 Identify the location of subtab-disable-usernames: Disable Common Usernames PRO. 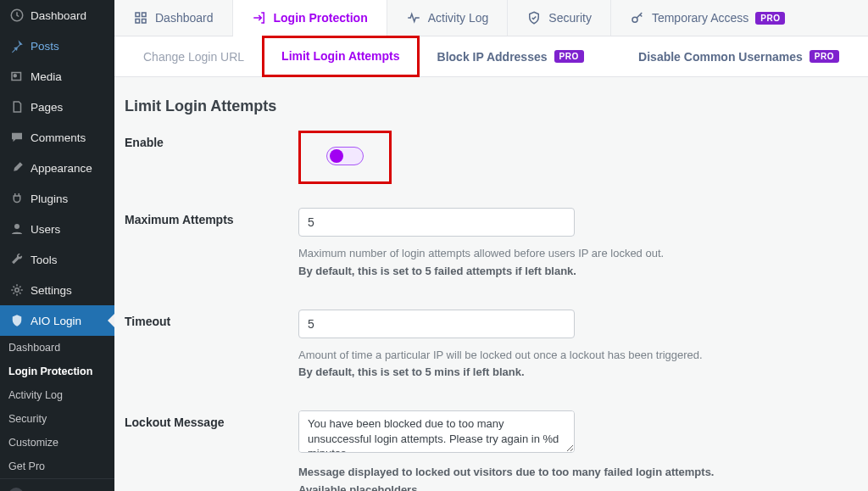
(739, 56).